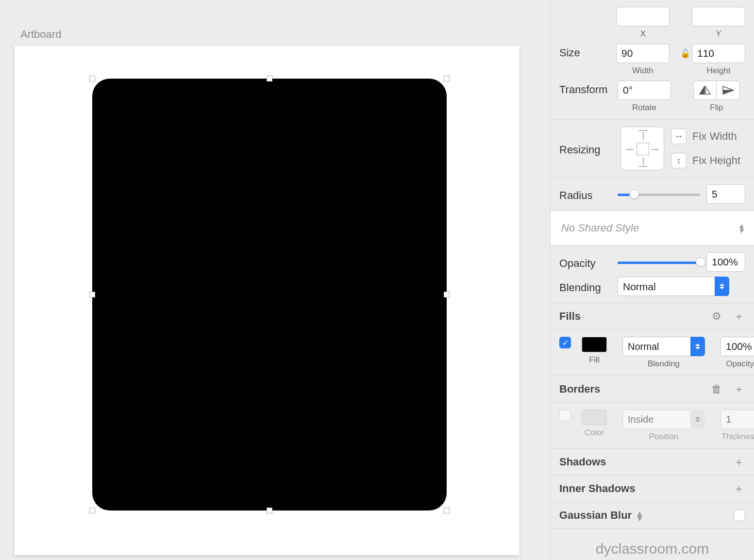 This screenshot has width=754, height=560. I want to click on flip-v-icon, so click(728, 90).